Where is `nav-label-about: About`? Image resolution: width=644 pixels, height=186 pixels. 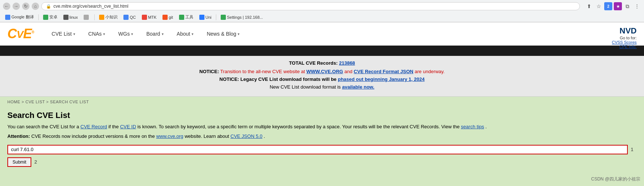 nav-label-about: About is located at coordinates (183, 34).